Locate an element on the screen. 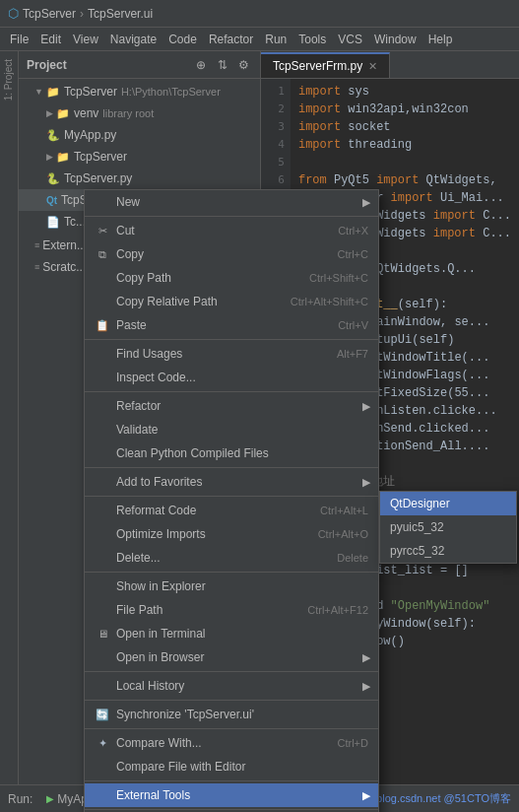 This screenshot has height=812, width=519. copy-shortcut: Ctrl+C is located at coordinates (353, 254).